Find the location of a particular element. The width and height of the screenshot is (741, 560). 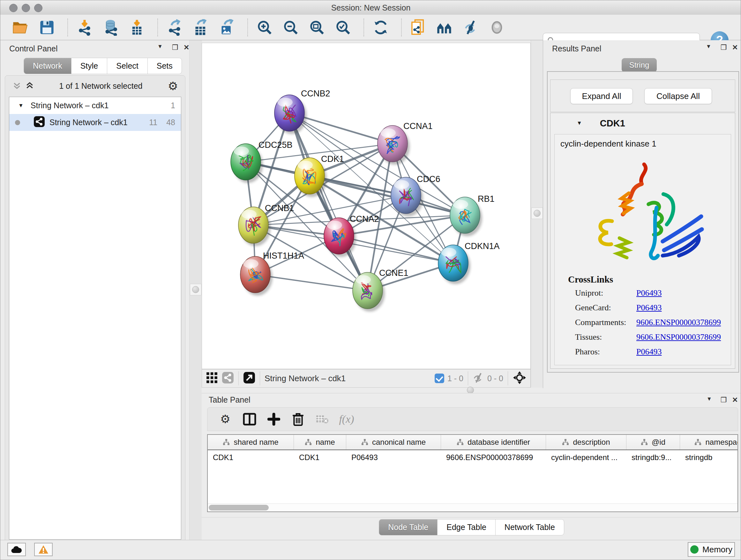

refresh-network-icon is located at coordinates (381, 27).